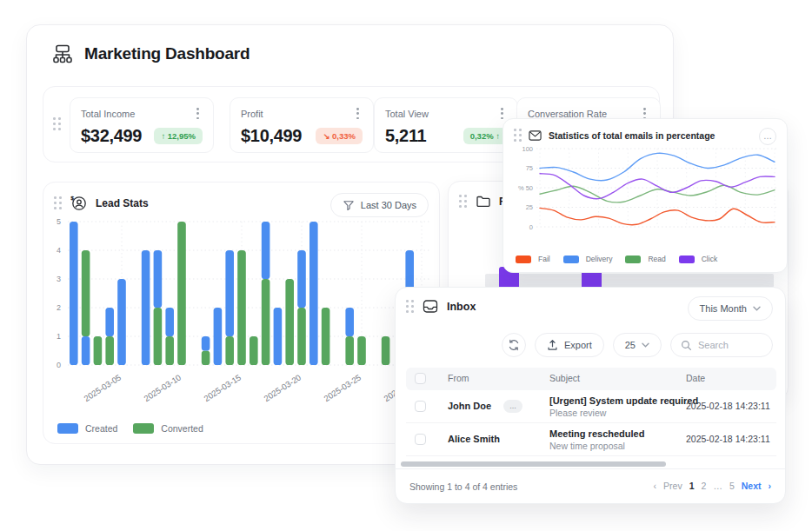  I want to click on search-icon, so click(687, 346).